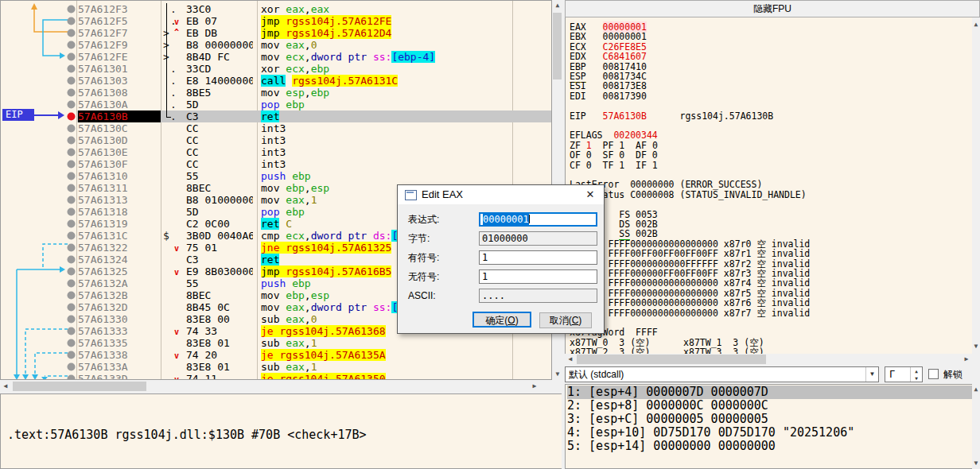 The image size is (980, 469). I want to click on stack-arg-row: 5: [esp+14] 00000000 00000000, so click(770, 447).